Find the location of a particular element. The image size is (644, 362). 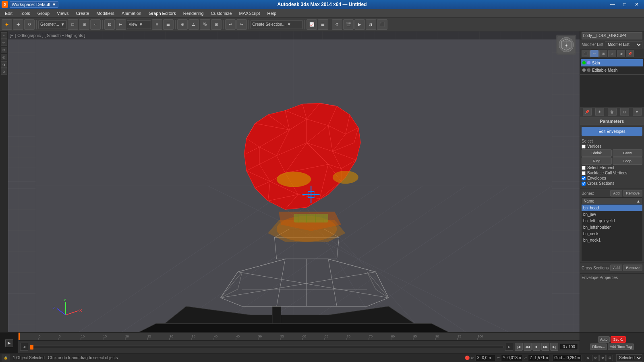

loop-button: Loop is located at coordinates (627, 161).